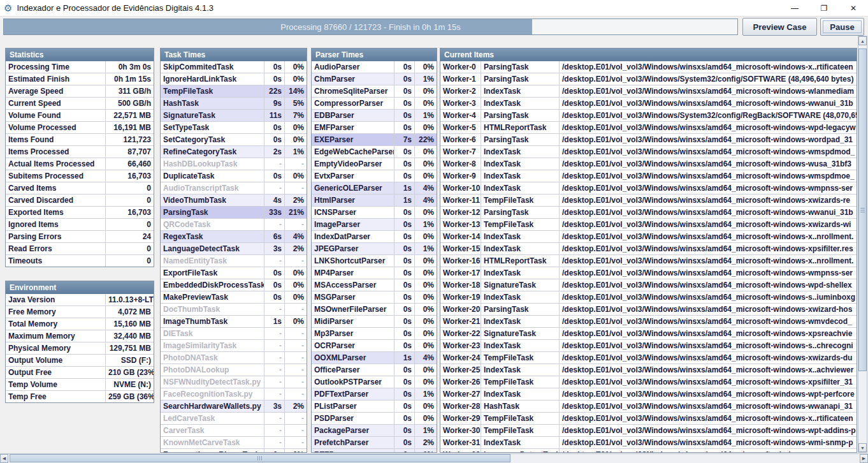 The image size is (868, 463). Describe the element at coordinates (863, 244) in the screenshot. I see `vertical-scrollbar: ▲ ▼` at that location.